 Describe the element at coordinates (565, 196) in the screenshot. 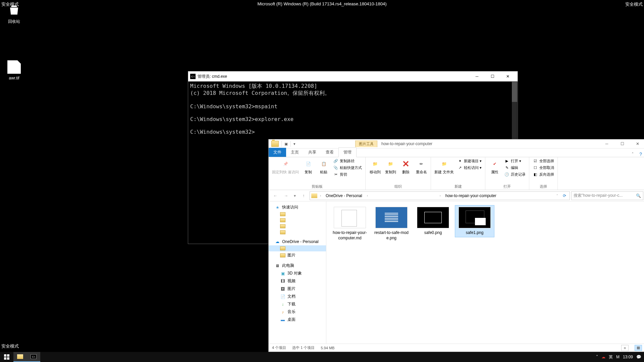

I see `refresh-button: ⟳` at that location.